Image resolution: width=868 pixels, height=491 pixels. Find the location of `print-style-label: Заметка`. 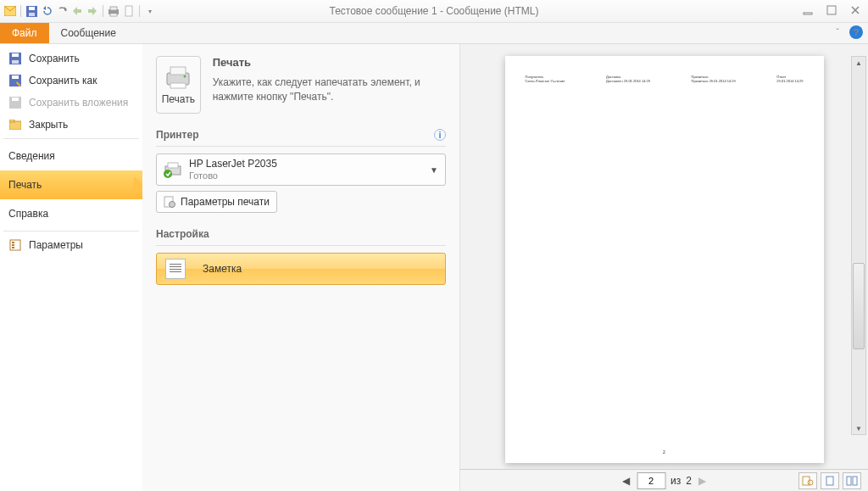

print-style-label: Заметка is located at coordinates (222, 269).